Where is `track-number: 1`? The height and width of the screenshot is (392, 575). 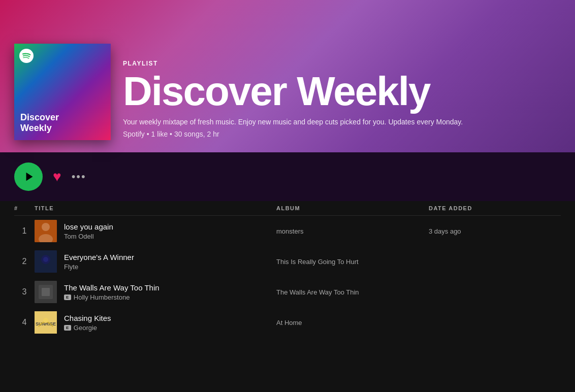 track-number: 1 is located at coordinates (24, 231).